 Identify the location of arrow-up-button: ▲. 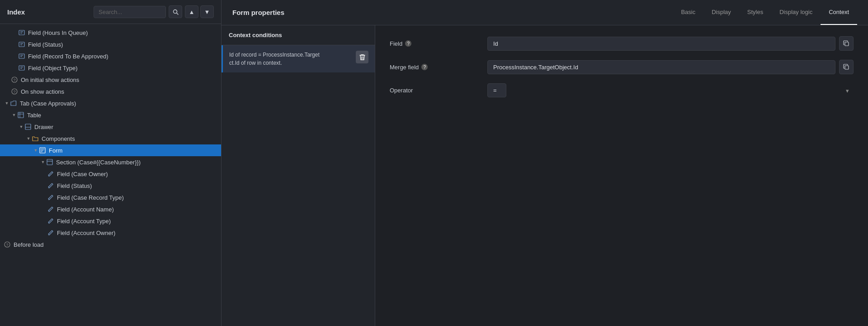
(192, 12).